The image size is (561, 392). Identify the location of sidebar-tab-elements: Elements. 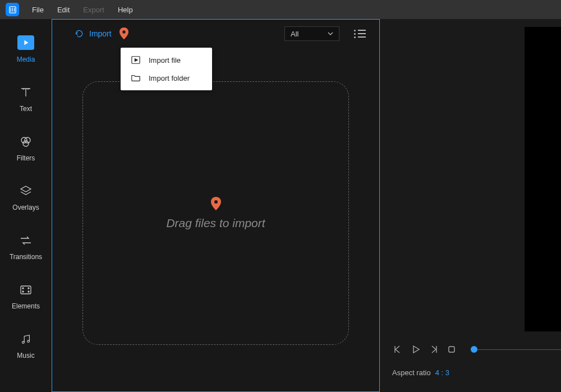
(26, 297).